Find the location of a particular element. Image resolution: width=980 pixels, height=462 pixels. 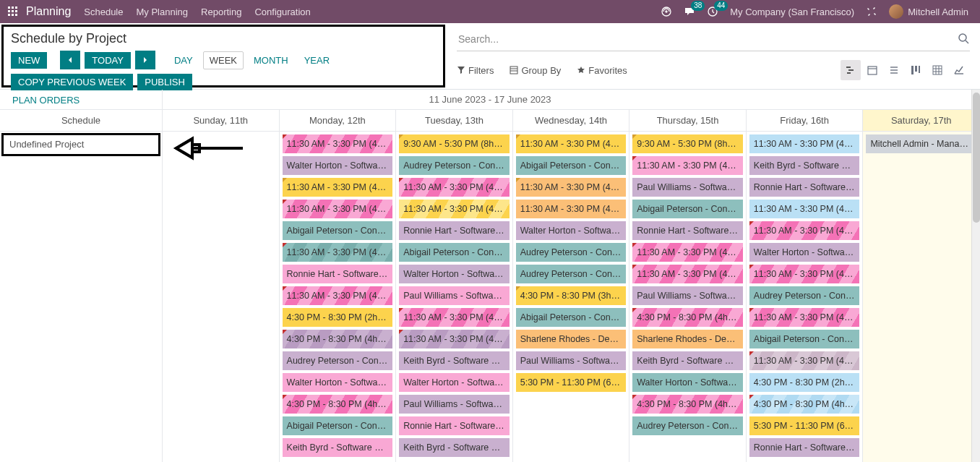

view-pivot-icon is located at coordinates (937, 70).